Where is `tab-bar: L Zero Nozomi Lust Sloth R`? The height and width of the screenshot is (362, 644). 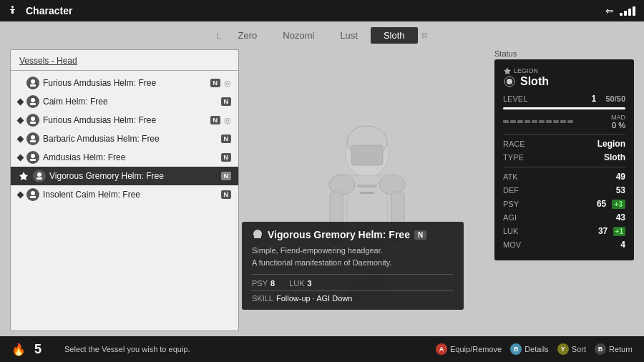
tab-bar: L Zero Nozomi Lust Sloth R is located at coordinates (322, 36).